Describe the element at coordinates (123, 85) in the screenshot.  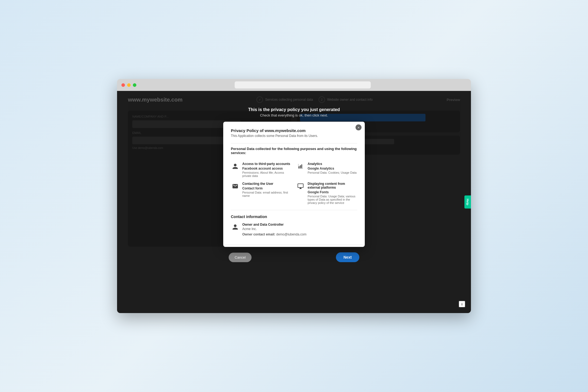
I see `close-window-button` at that location.